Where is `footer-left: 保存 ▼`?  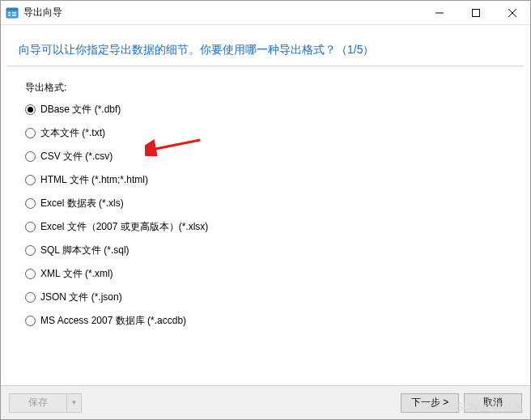 footer-left: 保存 ▼ is located at coordinates (45, 403).